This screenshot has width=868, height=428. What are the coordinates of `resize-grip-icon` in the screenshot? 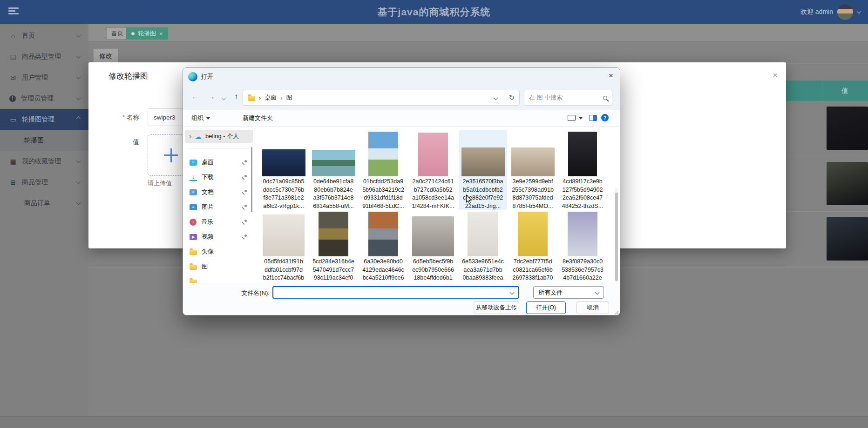 It's located at (617, 313).